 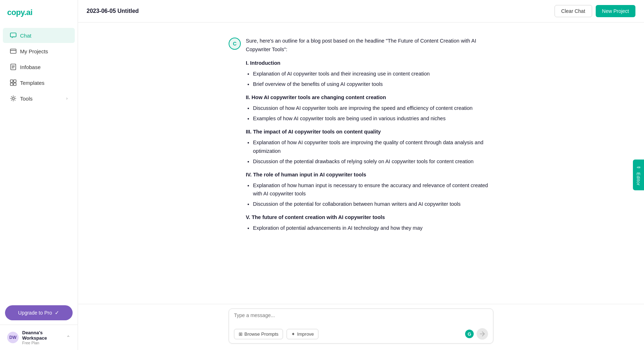 What do you see at coordinates (39, 337) in the screenshot?
I see `workspace-area: DW Deanna's Workspace Free Plan ⌃` at bounding box center [39, 337].